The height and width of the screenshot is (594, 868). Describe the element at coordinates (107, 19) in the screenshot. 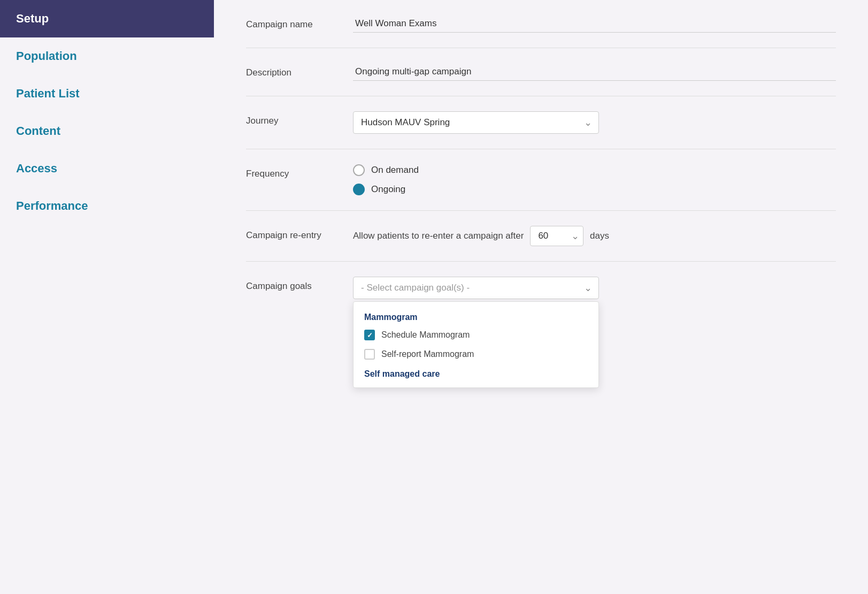

I see `sidebar-item-setup: Setup` at that location.